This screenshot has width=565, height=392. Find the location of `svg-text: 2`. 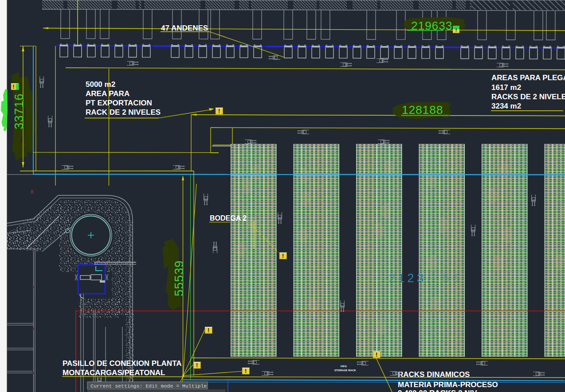

svg-text: 2 is located at coordinates (393, 278).